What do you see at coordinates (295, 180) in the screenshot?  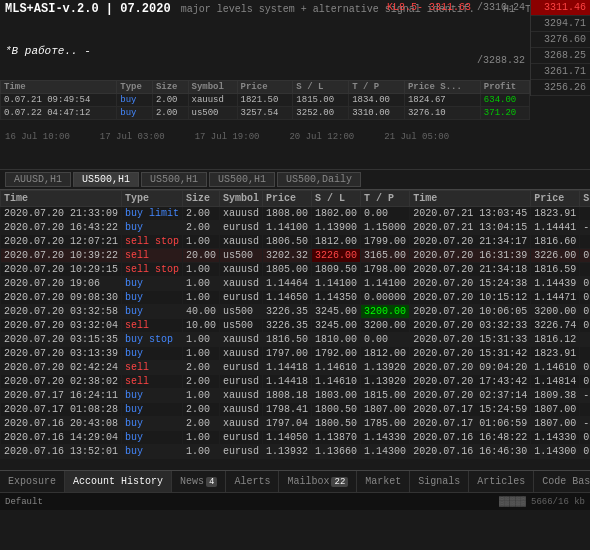 I see `symbol-tabs: AUUSD,H1 US500,H1 US500,H1 US500,H1 US50…` at bounding box center [295, 180].